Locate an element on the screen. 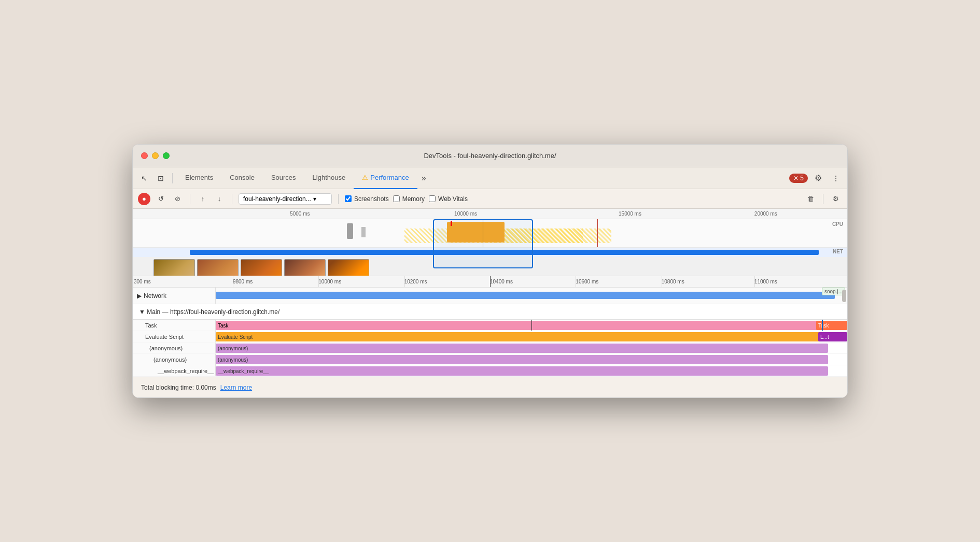  memory-checkbox-input is located at coordinates (396, 199).